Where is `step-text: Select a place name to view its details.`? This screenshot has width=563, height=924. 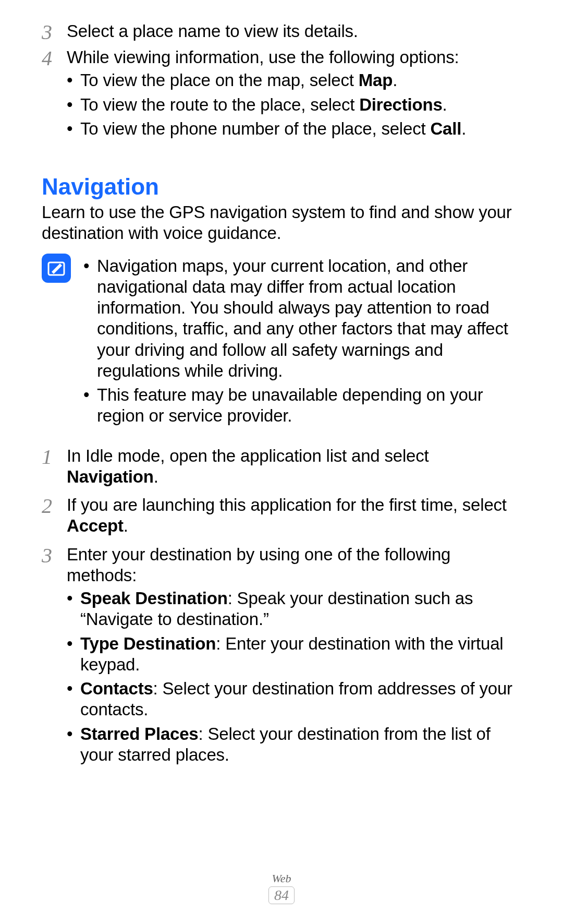 step-text: Select a place name to view its details. is located at coordinates (294, 31).